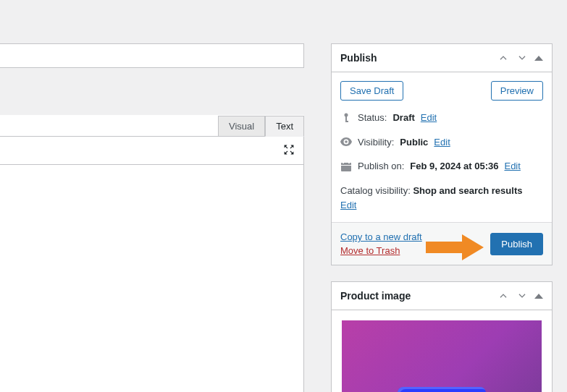 This screenshot has height=392, width=567. Describe the element at coordinates (429, 118) in the screenshot. I see `status-edit-link: Edit` at that location.